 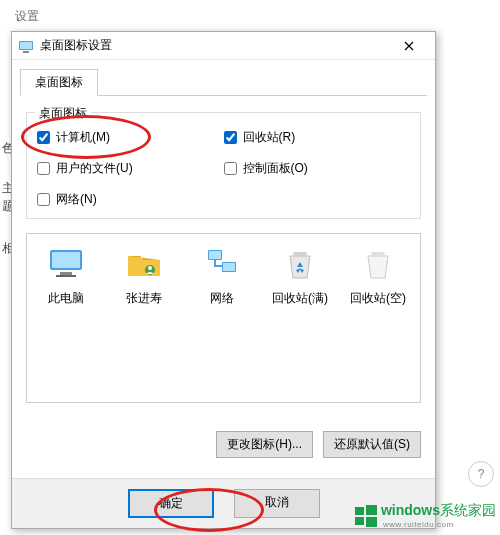 I want to click on recycle-empty-icon, so click(x=378, y=264).